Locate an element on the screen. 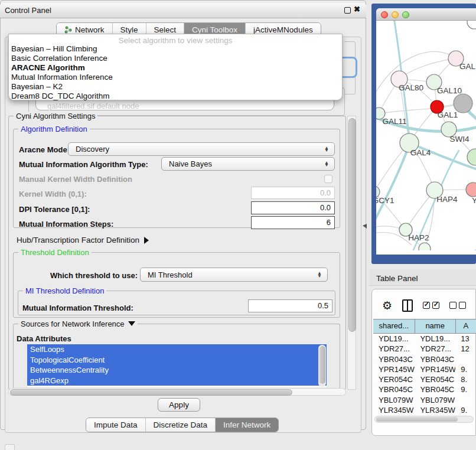 Image resolution: width=476 pixels, height=450 pixels. manual-kernel-label: Manual Kernel Width Definition is located at coordinates (76, 180).